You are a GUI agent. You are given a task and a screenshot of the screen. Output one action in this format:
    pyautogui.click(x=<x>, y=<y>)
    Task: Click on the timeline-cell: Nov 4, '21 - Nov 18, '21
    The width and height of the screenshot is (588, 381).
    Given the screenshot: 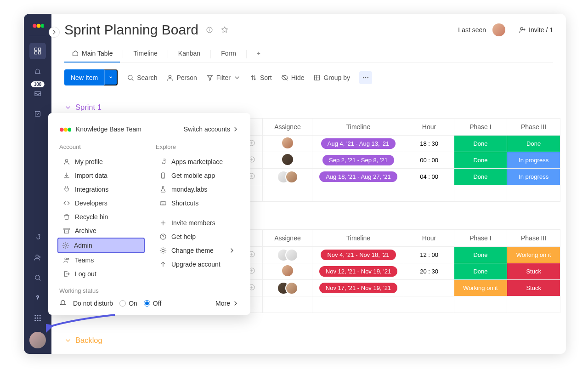 What is the action you would take?
    pyautogui.click(x=358, y=255)
    